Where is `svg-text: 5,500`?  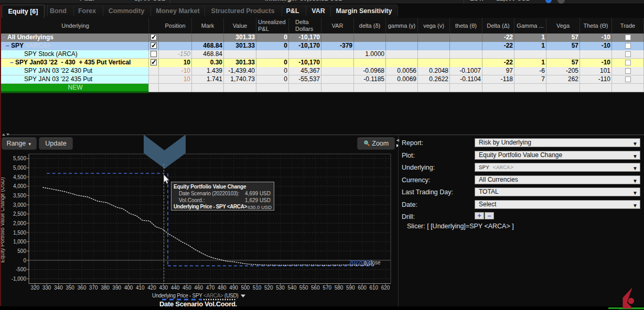 svg-text: 5,500 is located at coordinates (20, 158).